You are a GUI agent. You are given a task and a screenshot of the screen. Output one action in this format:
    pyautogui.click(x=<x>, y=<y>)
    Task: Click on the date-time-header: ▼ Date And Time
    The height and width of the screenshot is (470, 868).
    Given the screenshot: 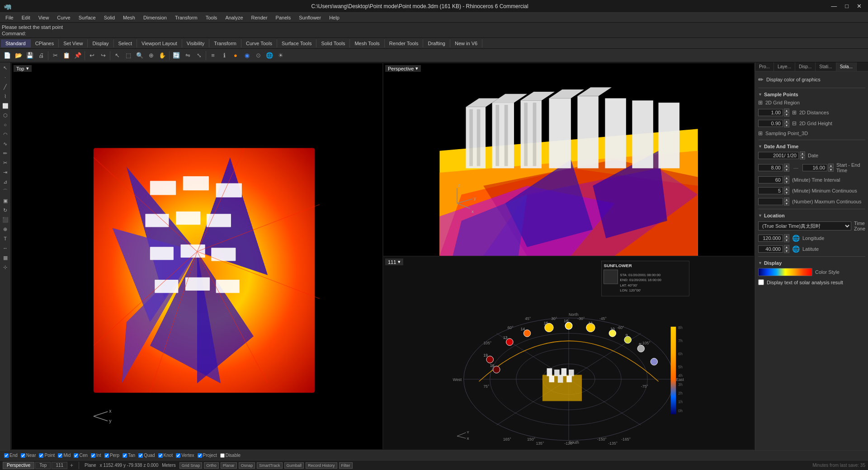 What is the action you would take?
    pyautogui.click(x=812, y=146)
    